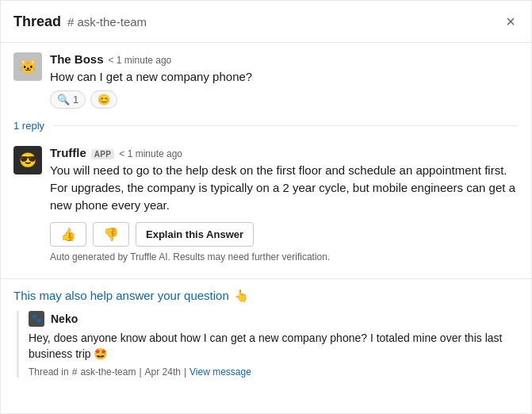 The width and height of the screenshot is (532, 414). What do you see at coordinates (186, 372) in the screenshot?
I see `meta-separator2: |` at bounding box center [186, 372].